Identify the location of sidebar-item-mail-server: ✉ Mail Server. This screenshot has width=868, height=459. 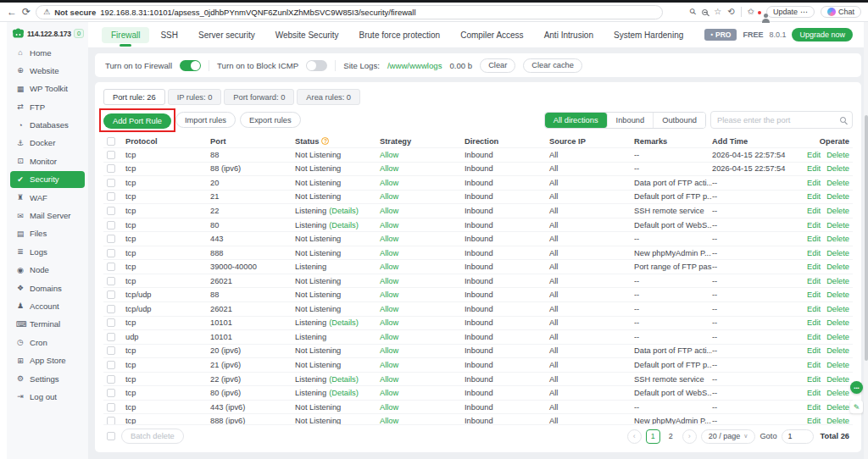
(47, 216).